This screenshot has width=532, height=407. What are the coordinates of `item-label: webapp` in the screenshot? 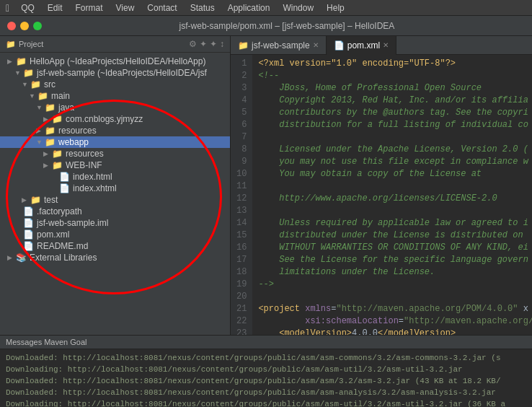 It's located at (74, 142).